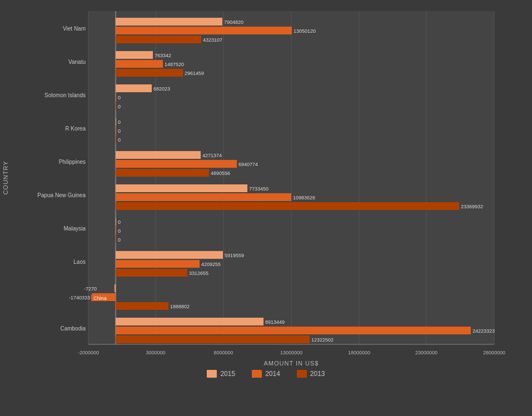 The width and height of the screenshot is (532, 416). What do you see at coordinates (158, 39) in the screenshot?
I see `bar-viet-nam-2013` at bounding box center [158, 39].